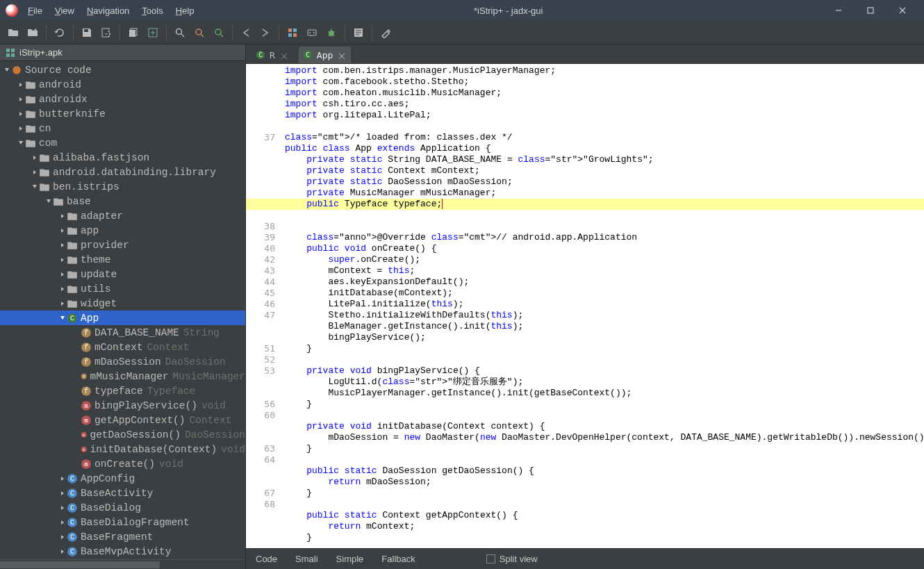 The image size is (924, 569). I want to click on tree-pkg-provider: provider, so click(122, 245).